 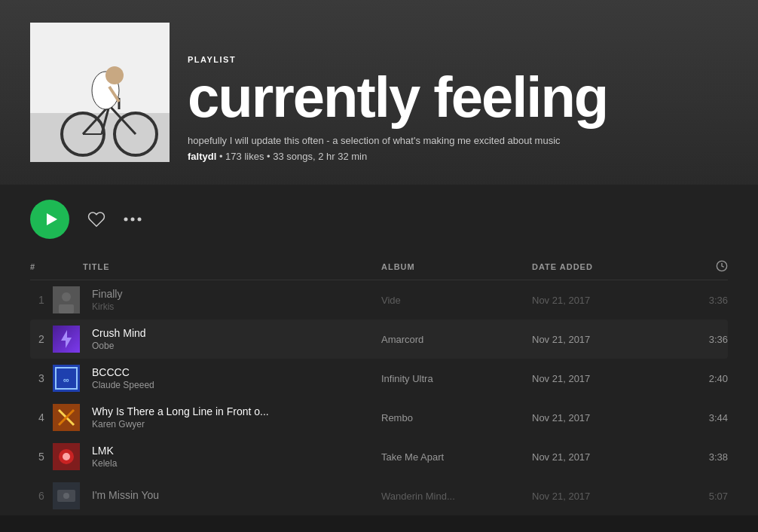 What do you see at coordinates (722, 266) in the screenshot?
I see `clock-icon` at bounding box center [722, 266].